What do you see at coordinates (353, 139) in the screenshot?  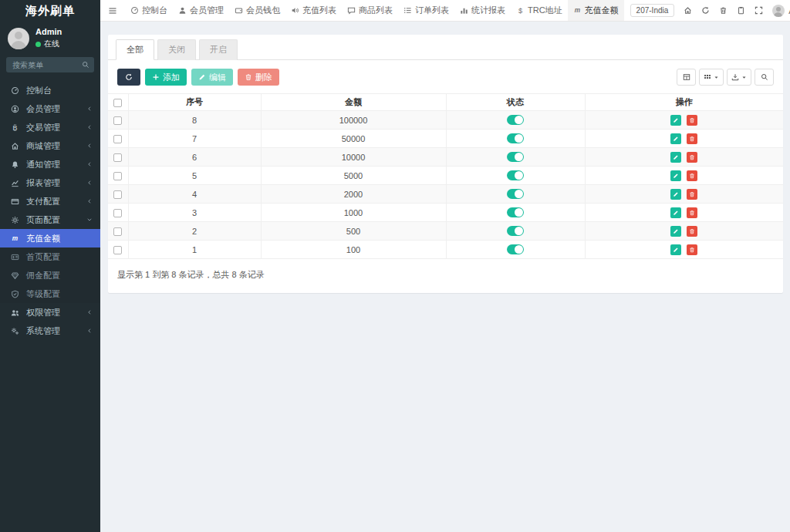 I see `cell-amount: 50000` at bounding box center [353, 139].